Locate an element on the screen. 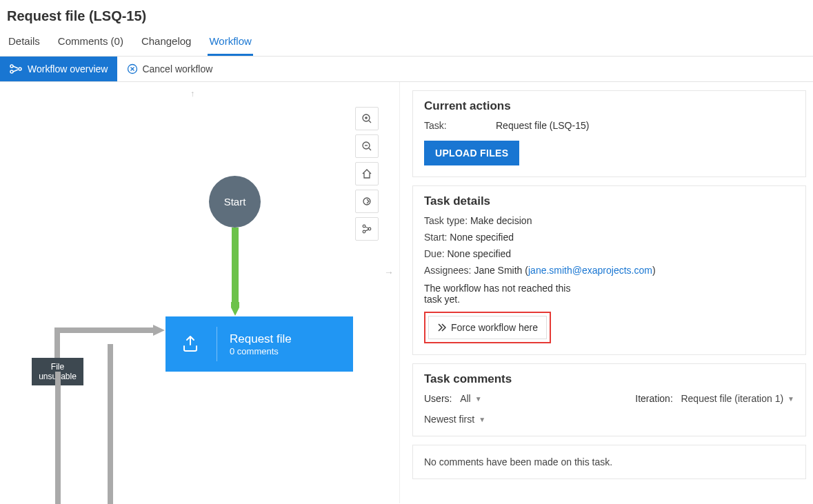 This screenshot has width=813, height=504. upload-icon is located at coordinates (190, 344).